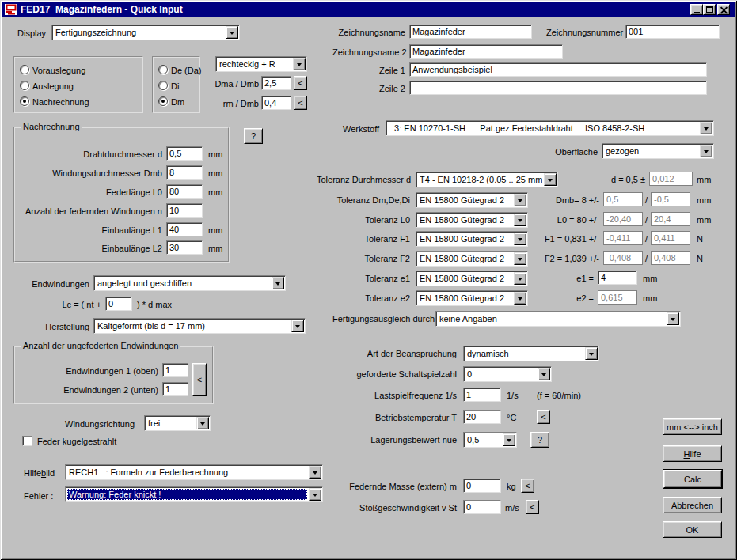 The height and width of the screenshot is (560, 737). What do you see at coordinates (184, 153) in the screenshot?
I see `drahtdurchmesser-input` at bounding box center [184, 153].